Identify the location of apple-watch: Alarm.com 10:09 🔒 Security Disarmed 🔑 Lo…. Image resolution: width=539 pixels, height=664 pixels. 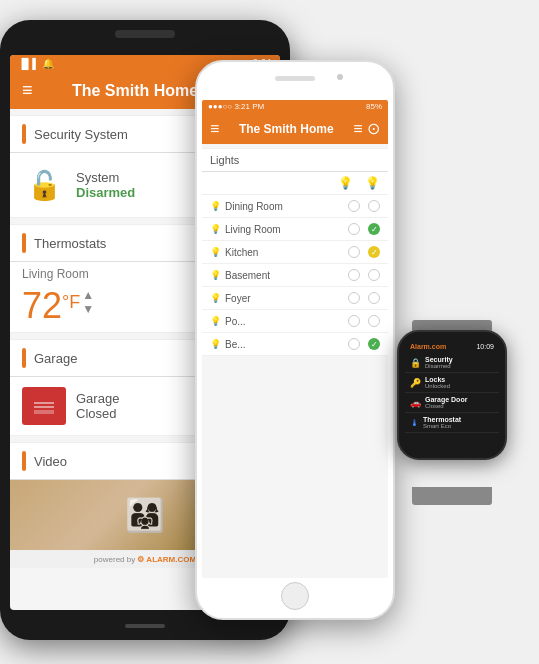
(452, 412).